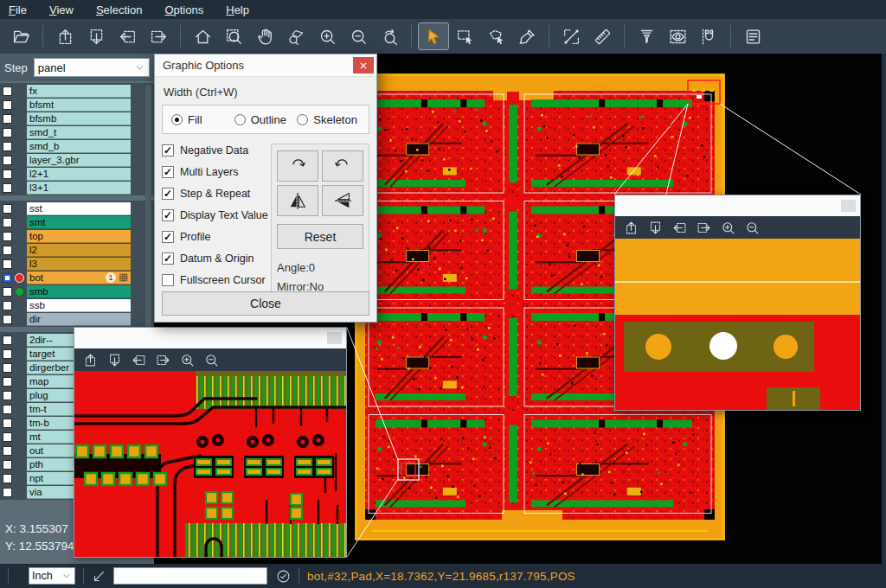  I want to click on check-circle-icon, so click(284, 576).